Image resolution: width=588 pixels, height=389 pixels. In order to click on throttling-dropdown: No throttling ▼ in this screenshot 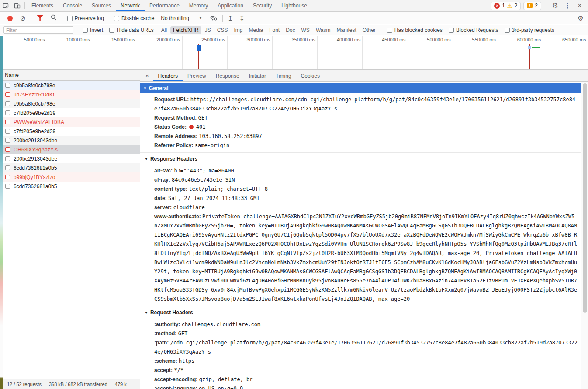, I will do `click(182, 18)`.